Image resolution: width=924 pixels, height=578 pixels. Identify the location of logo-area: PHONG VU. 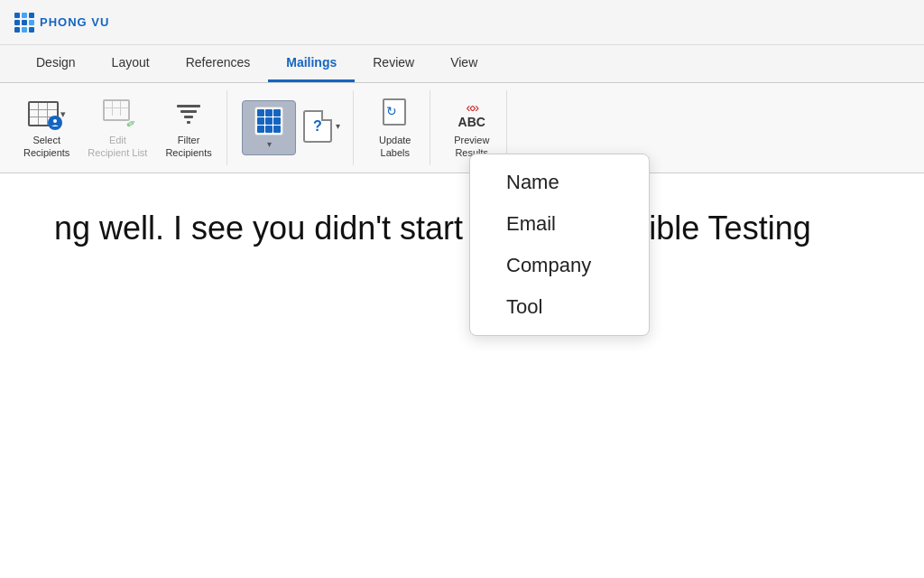
(61, 23).